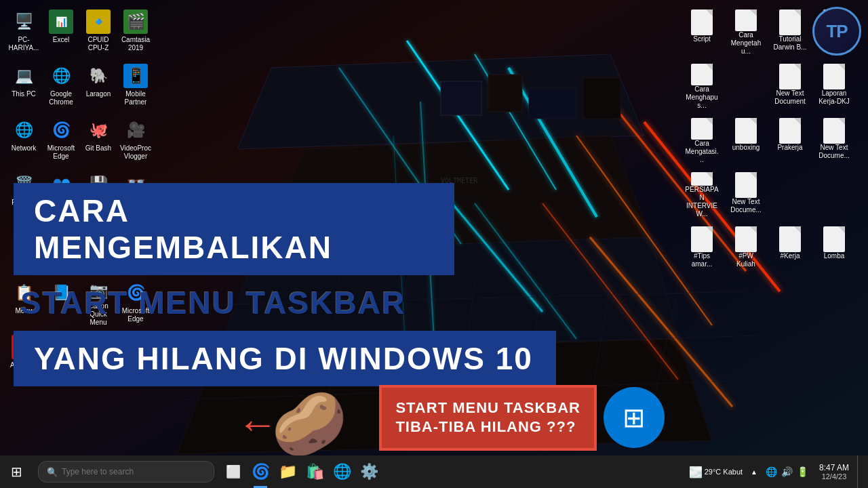 This screenshot has width=868, height=488. Describe the element at coordinates (285, 359) in the screenshot. I see `banner-line3: YANG HILANG DI WINDOWS 10` at that location.